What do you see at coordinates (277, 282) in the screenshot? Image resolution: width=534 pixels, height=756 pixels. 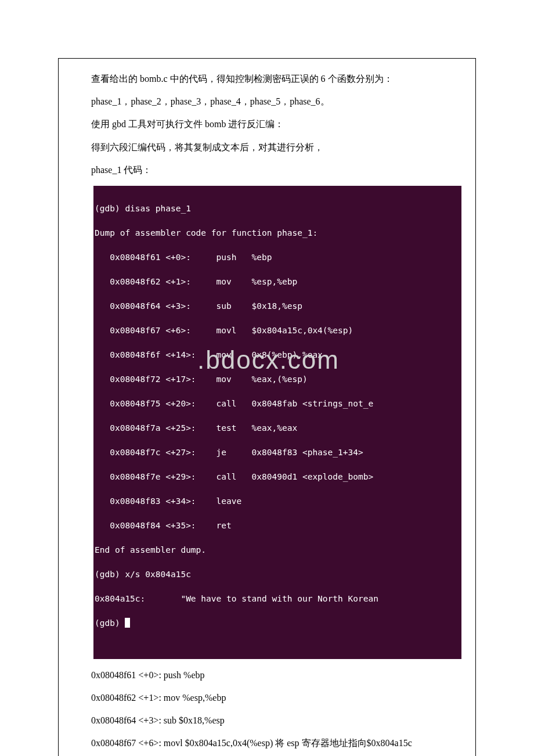 I see `terminal-line: 0x08048f62 <+1>: mov %esp,%ebp` at bounding box center [277, 282].